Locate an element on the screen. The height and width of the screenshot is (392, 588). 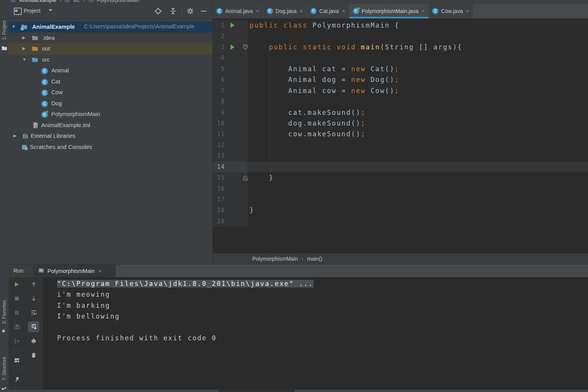
gutter: 7 is located at coordinates (230, 91).